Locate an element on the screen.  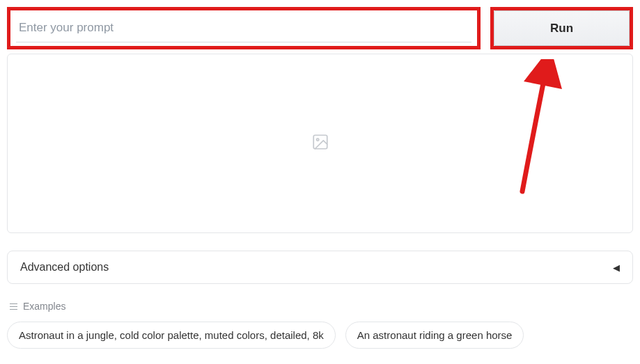
list-icon is located at coordinates (14, 306).